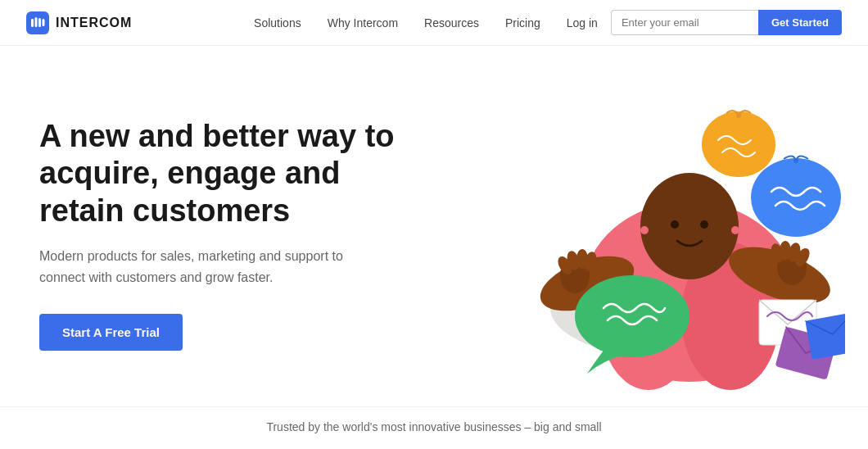 The width and height of the screenshot is (868, 449). Describe the element at coordinates (685, 23) in the screenshot. I see `email-input` at that location.